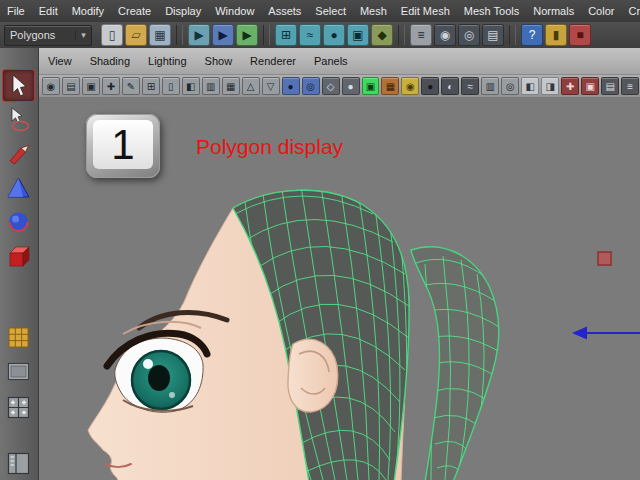 The image size is (640, 480). What do you see at coordinates (490, 86) in the screenshot?
I see `multisample-icon: ▥` at bounding box center [490, 86].